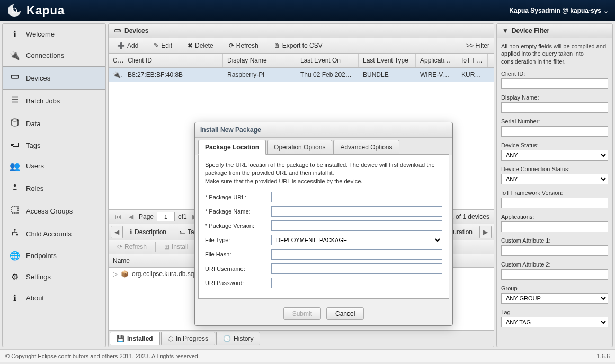  Describe the element at coordinates (357, 226) in the screenshot. I see `package-version-input` at that location.